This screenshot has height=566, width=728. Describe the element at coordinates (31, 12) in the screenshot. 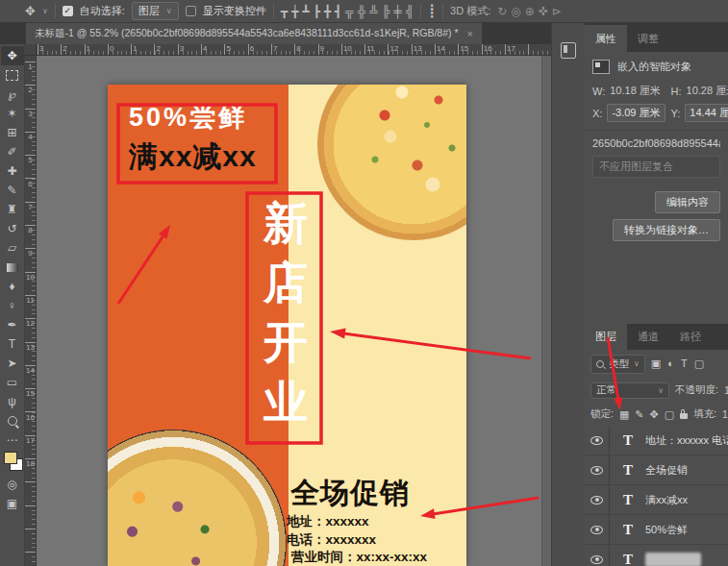

I see `move-tool-option-icon: ✥` at that location.